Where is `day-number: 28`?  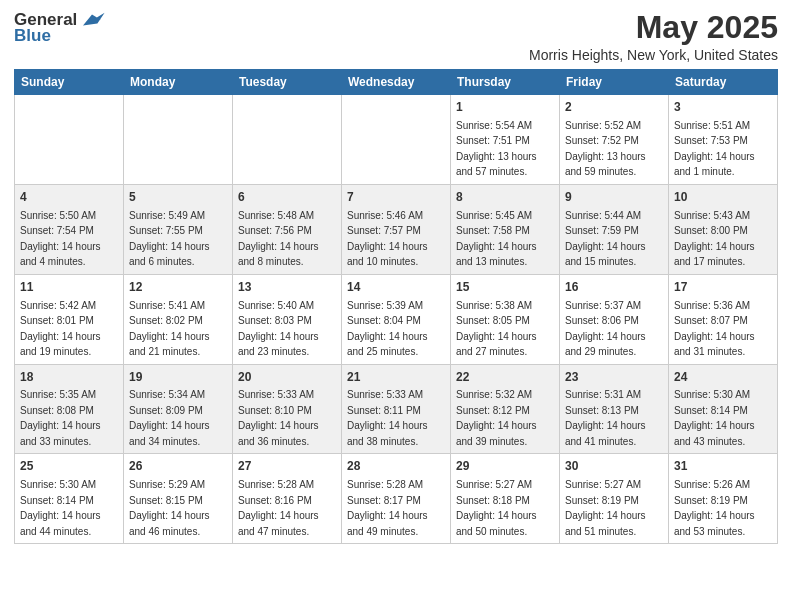 day-number: 28 is located at coordinates (396, 466).